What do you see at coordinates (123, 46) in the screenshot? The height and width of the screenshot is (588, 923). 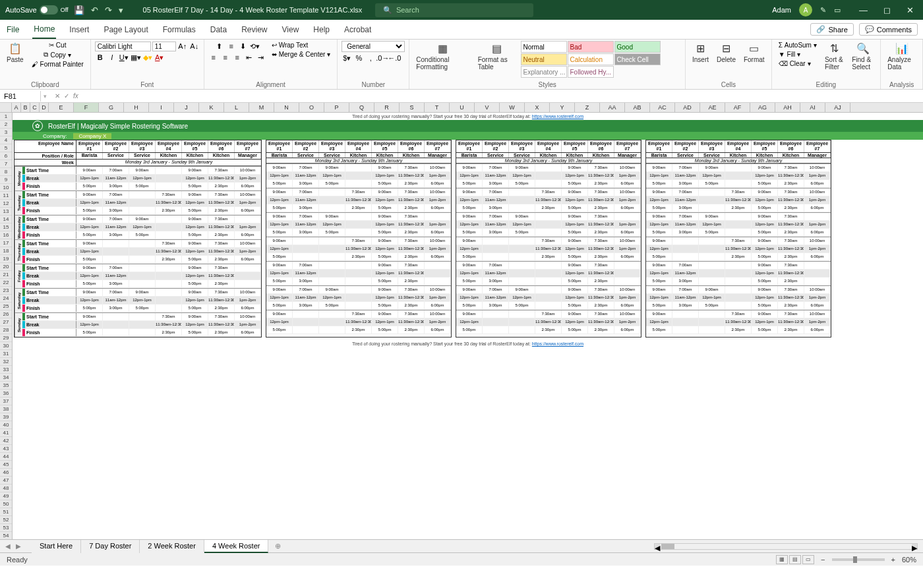 I see `font-name-select` at bounding box center [123, 46].